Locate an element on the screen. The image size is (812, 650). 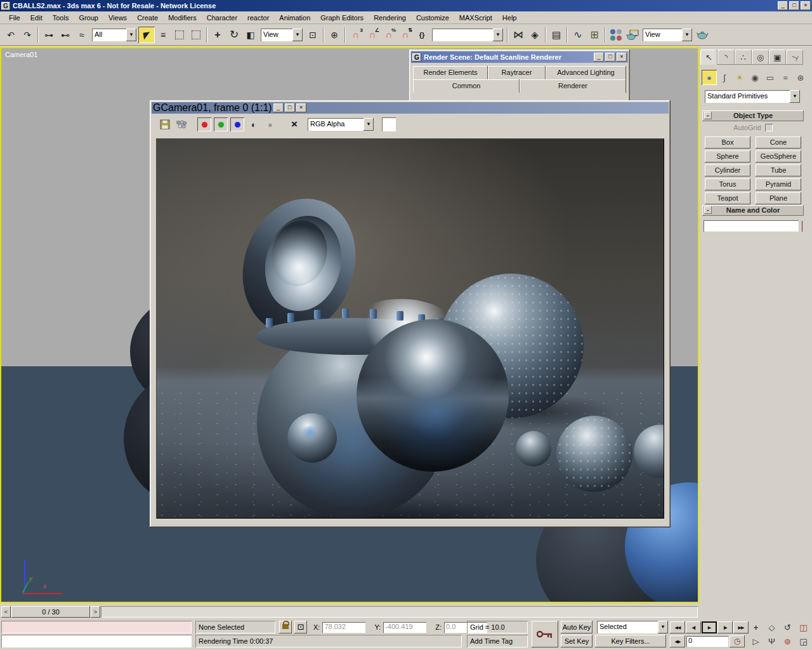
curve-editor-icon: ∿ is located at coordinates (578, 35).